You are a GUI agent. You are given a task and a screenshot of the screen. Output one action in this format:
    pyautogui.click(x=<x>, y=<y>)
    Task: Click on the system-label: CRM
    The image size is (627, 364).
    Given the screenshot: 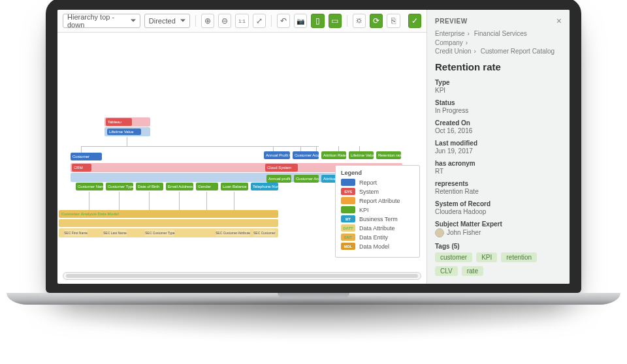 What is the action you would take?
    pyautogui.click(x=82, y=168)
    